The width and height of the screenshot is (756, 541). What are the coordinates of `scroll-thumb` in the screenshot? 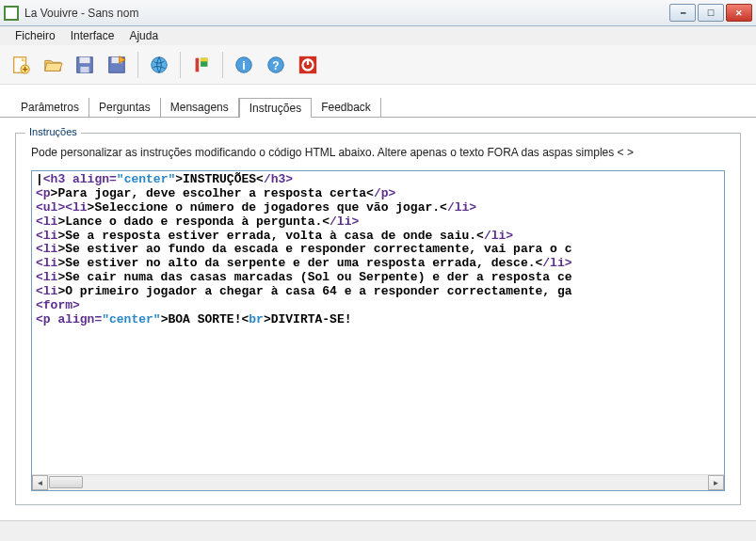 It's located at (66, 482).